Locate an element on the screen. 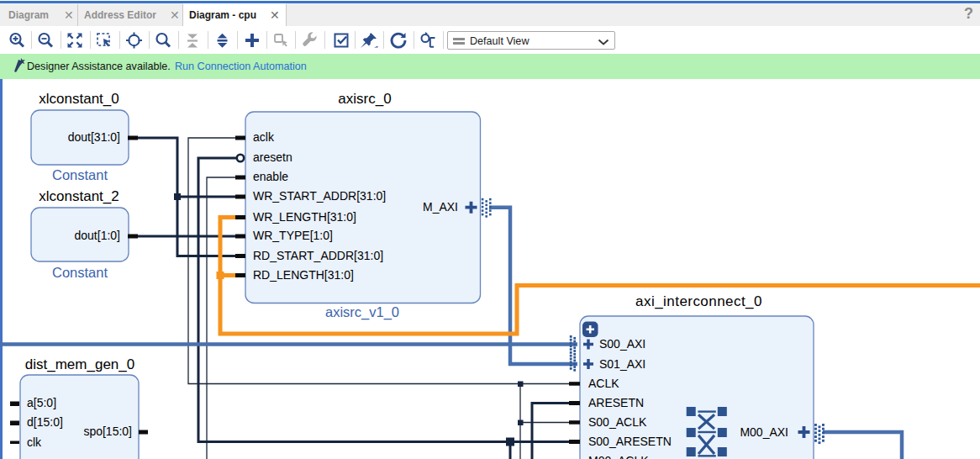 The image size is (980, 459). svg-text: M_AXI is located at coordinates (440, 207).